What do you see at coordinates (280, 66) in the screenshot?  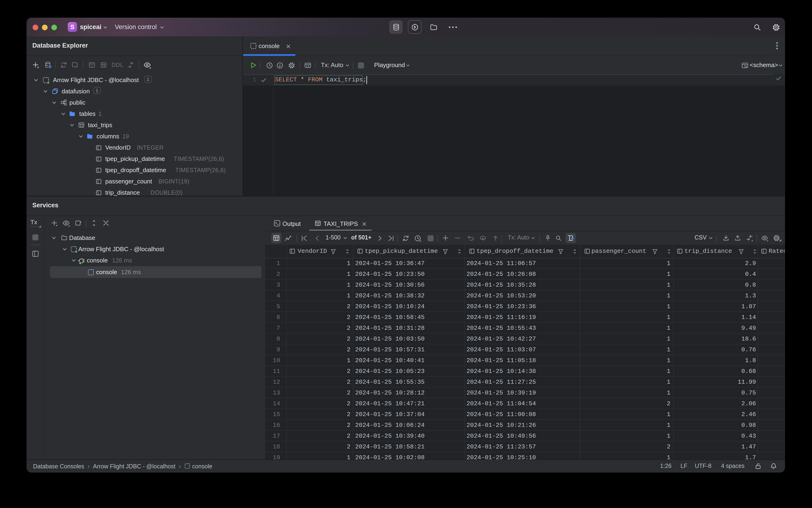 I see `svg-text: p` at bounding box center [280, 66].